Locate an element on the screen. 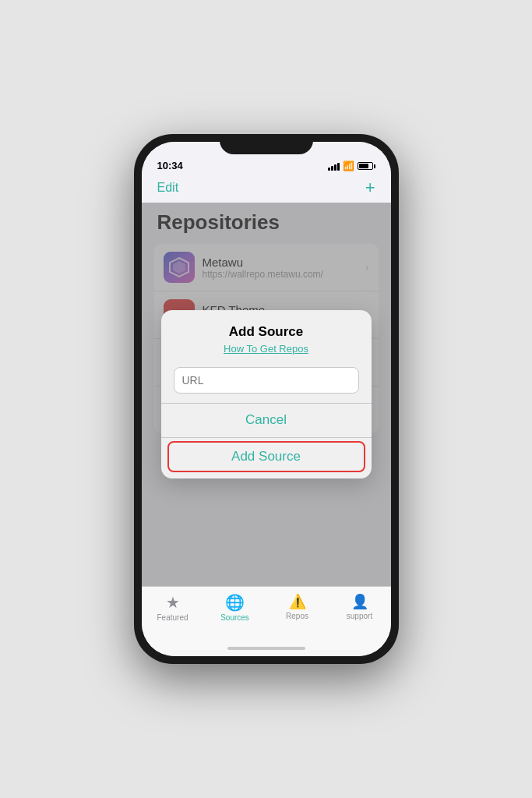 The height and width of the screenshot is (798, 532). featured-icon: ★ is located at coordinates (173, 602).